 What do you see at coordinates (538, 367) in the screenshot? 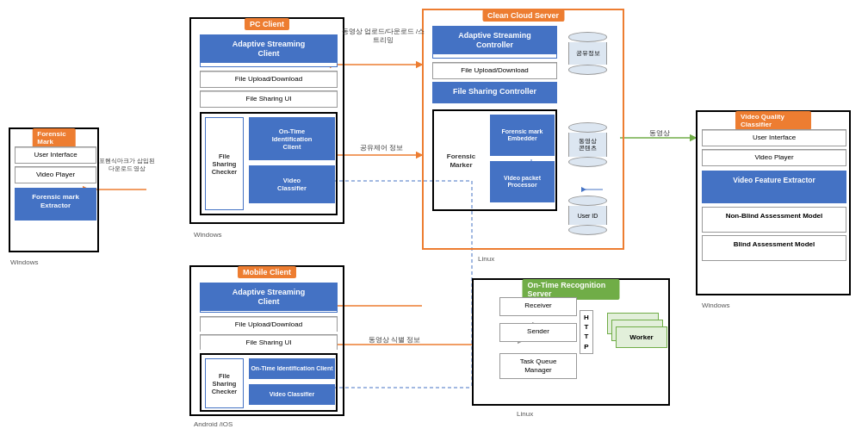
I see `task-queue-label: Task QueueManager` at bounding box center [538, 367].